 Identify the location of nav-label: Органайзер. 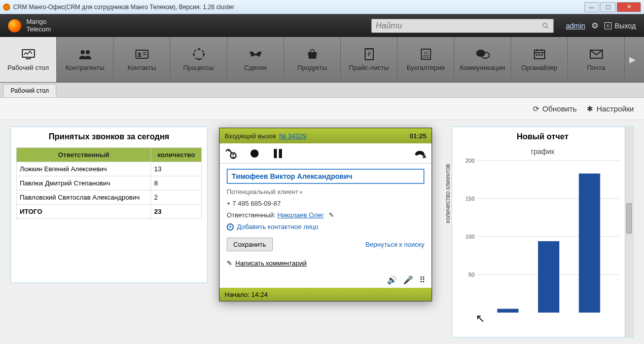
(540, 68).